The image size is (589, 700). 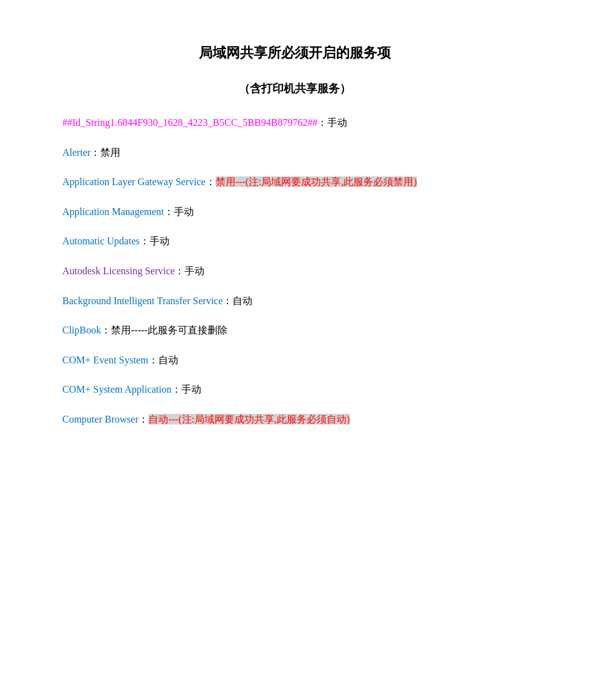 What do you see at coordinates (101, 241) in the screenshot?
I see `service-name: Automatic Updates` at bounding box center [101, 241].